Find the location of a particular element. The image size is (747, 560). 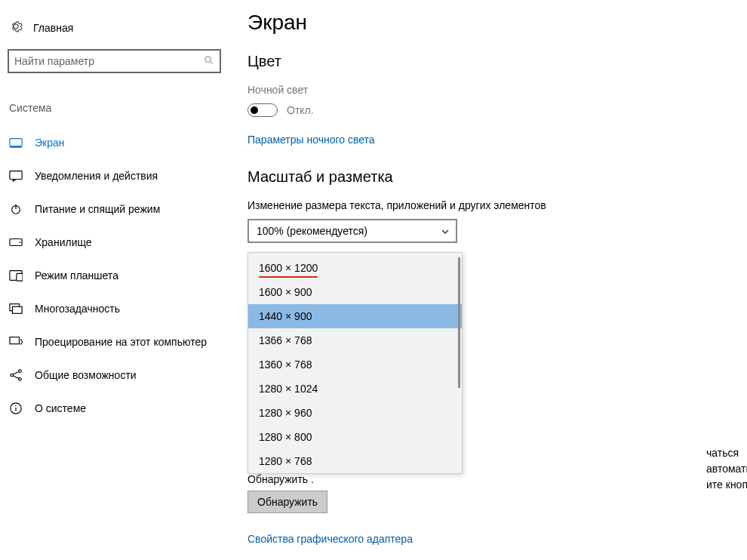

section-scale: Масштаб и разметка is located at coordinates (490, 177).